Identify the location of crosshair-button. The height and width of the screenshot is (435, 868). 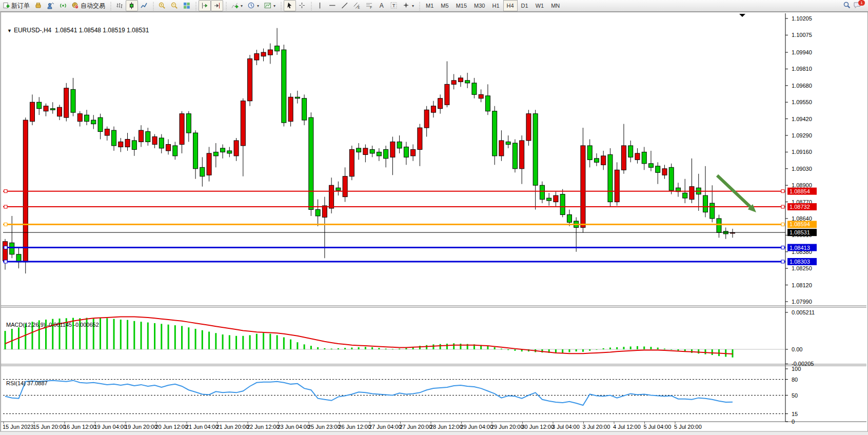
(302, 6).